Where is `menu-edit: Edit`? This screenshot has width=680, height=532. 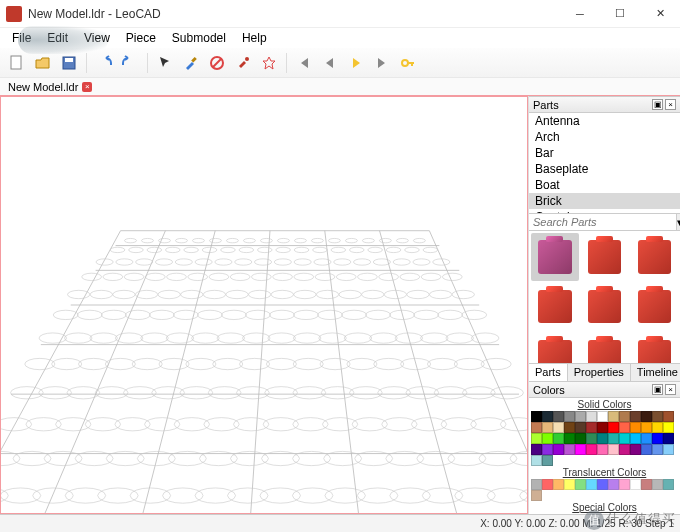
menu-edit: Edit is located at coordinates (58, 38).